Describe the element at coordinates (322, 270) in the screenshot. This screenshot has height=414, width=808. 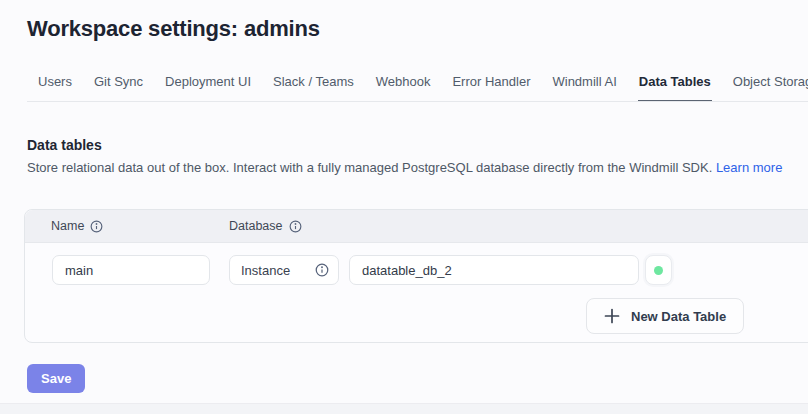
I see `instance-info-icon` at that location.